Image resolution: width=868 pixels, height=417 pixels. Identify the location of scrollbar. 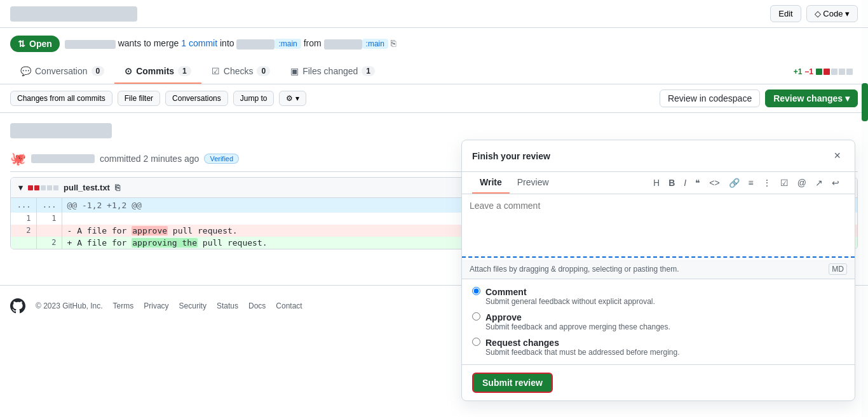
(865, 208).